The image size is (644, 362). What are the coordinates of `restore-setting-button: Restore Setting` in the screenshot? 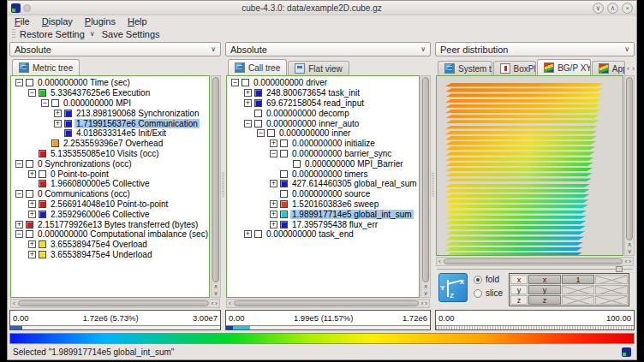 It's located at (52, 34).